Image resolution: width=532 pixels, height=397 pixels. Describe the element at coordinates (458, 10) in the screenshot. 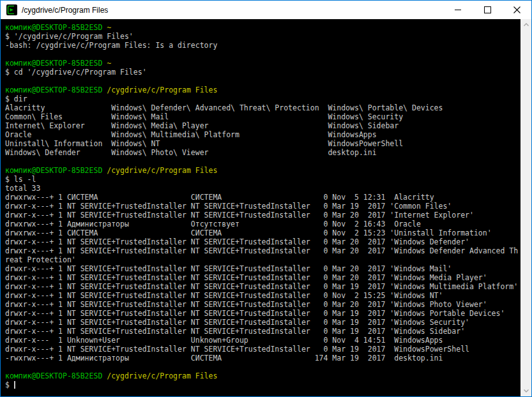

I see `minimize-icon` at that location.